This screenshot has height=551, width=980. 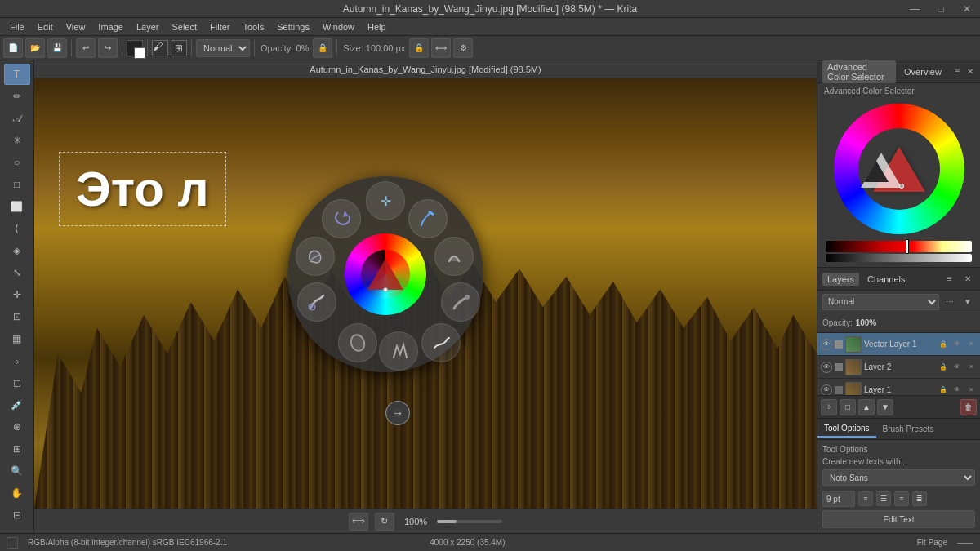 I want to click on layers-expand-icon: ▼, so click(x=968, y=302).